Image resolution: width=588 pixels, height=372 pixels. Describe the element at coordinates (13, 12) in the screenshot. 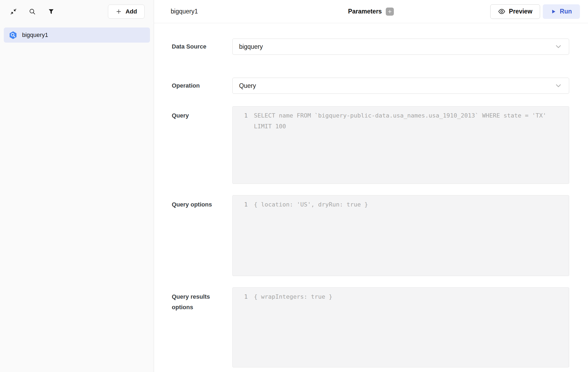

I see `collapse-panel-button` at that location.